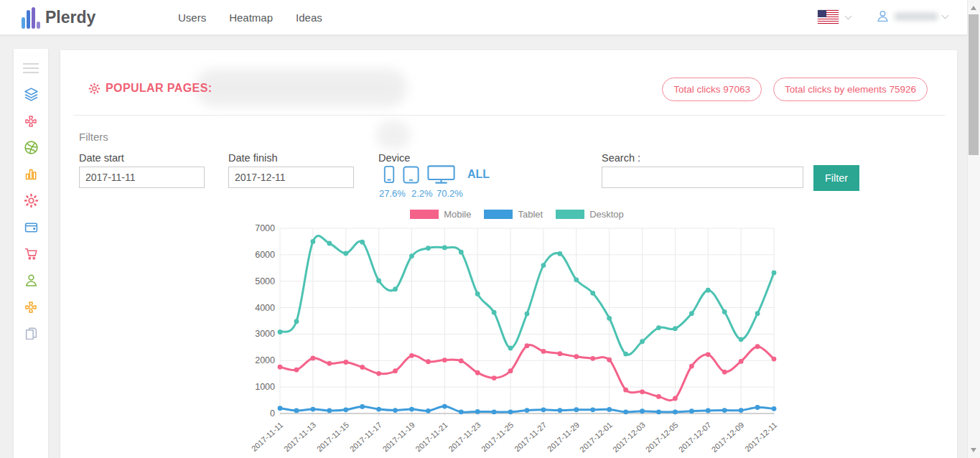 The image size is (980, 458). Describe the element at coordinates (424, 214) in the screenshot. I see `mobile-swatch` at that location.